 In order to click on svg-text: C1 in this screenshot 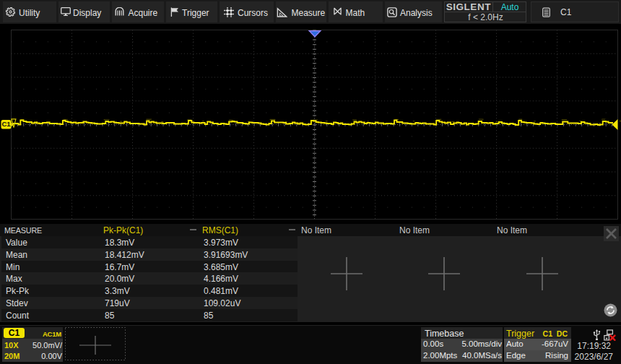, I will do `click(6, 124)`.